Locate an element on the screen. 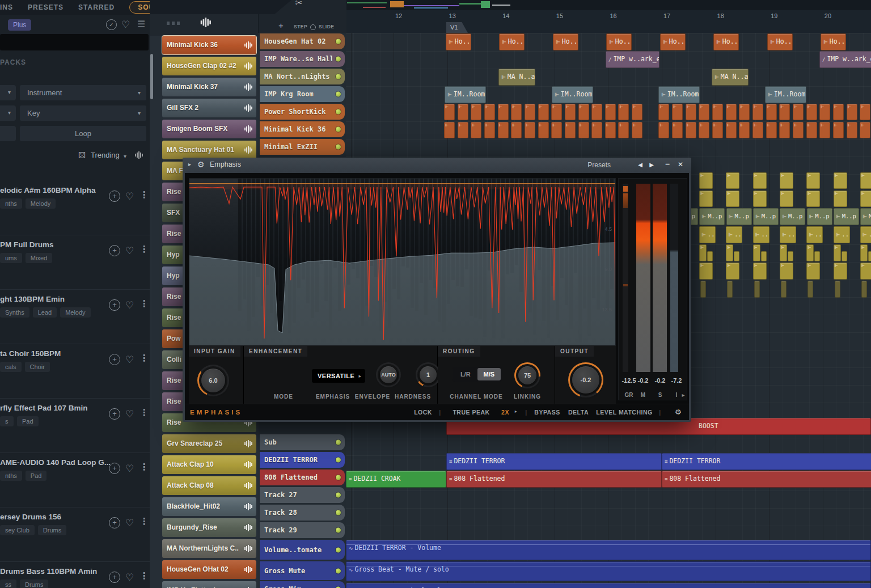  list-item: AME-AUDIO 140 Pad Loop G...nthsPad+♡⋮ is located at coordinates (75, 480).